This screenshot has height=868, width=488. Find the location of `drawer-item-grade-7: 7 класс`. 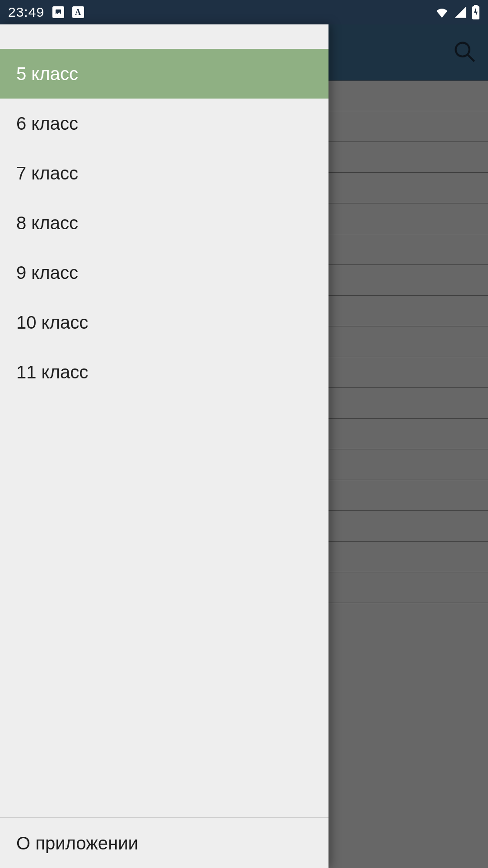

drawer-item-grade-7: 7 класс is located at coordinates (164, 173).